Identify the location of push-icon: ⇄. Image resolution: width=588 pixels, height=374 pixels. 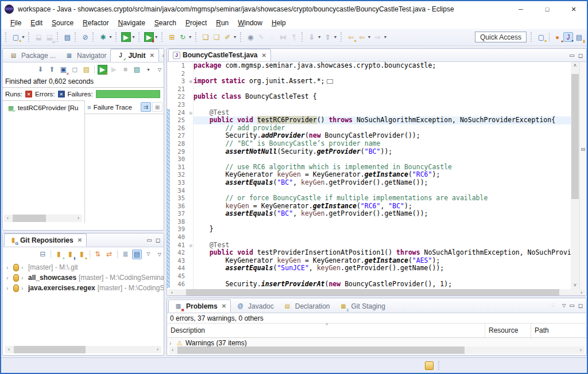
(109, 255).